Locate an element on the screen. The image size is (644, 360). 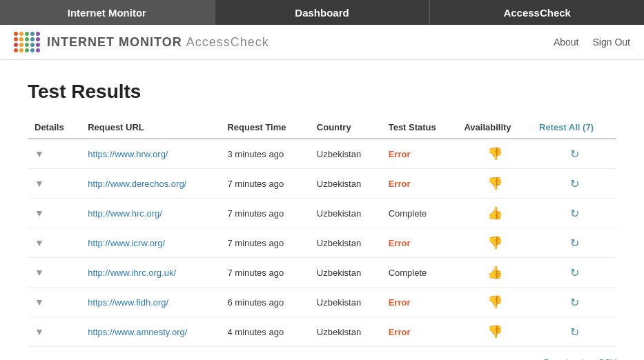
table-row: ▼https://www.hrw.org/3 minutes agoUzbeki… is located at coordinates (322, 154).